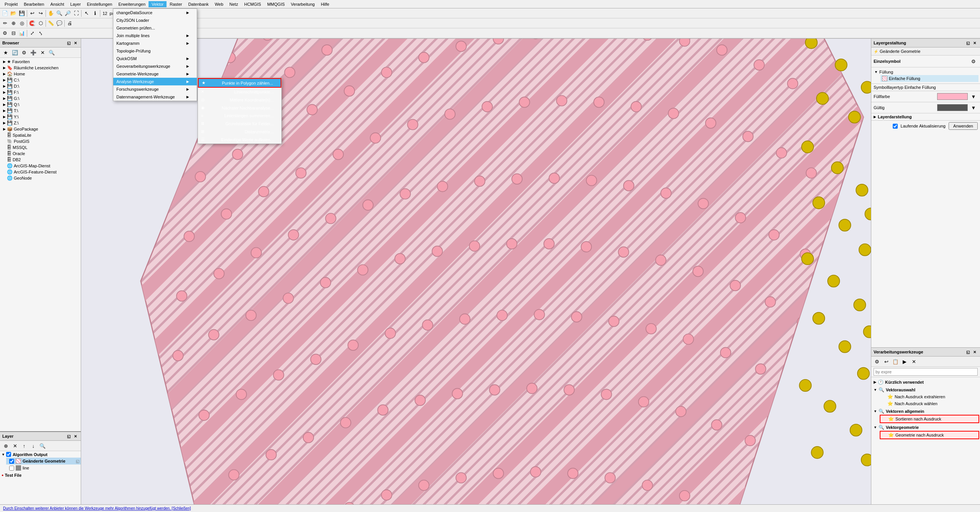 This screenshot has width=980, height=512. Describe the element at coordinates (155, 51) in the screenshot. I see `menu-topologie: Topologie-Prüfung` at that location.